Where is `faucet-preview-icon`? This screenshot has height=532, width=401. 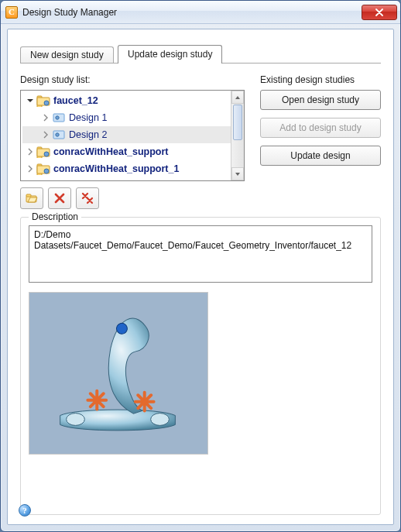
faucet-preview-icon is located at coordinates (118, 373).